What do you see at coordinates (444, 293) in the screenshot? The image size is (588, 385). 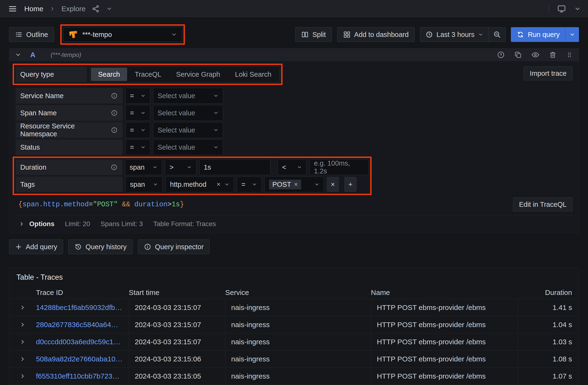 I see `column-header-name: Name` at bounding box center [444, 293].